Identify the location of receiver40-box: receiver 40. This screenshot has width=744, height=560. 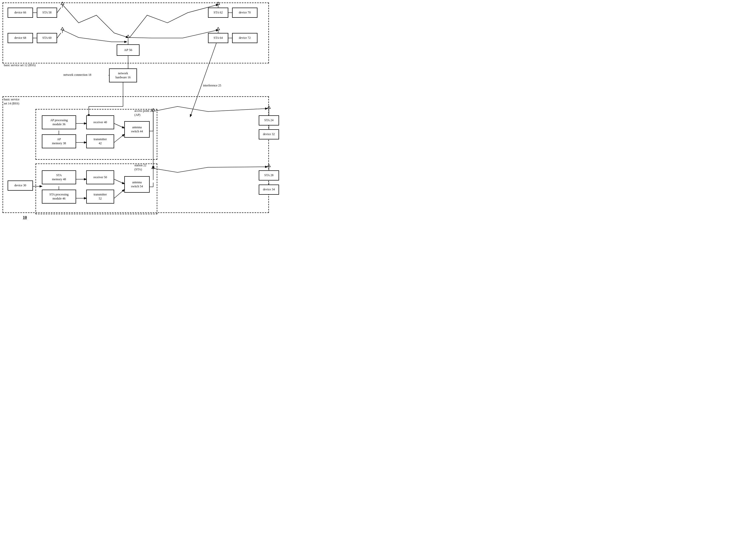
(100, 122).